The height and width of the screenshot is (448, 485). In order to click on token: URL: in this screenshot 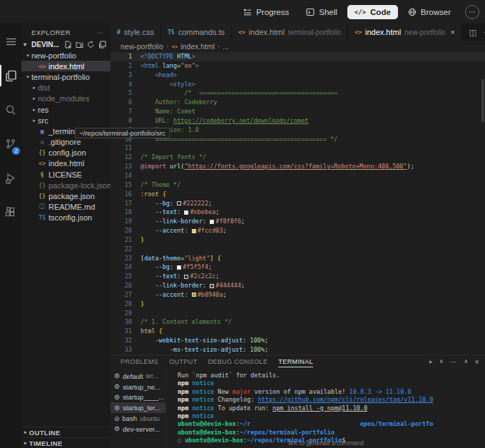, I will do `click(164, 121)`.